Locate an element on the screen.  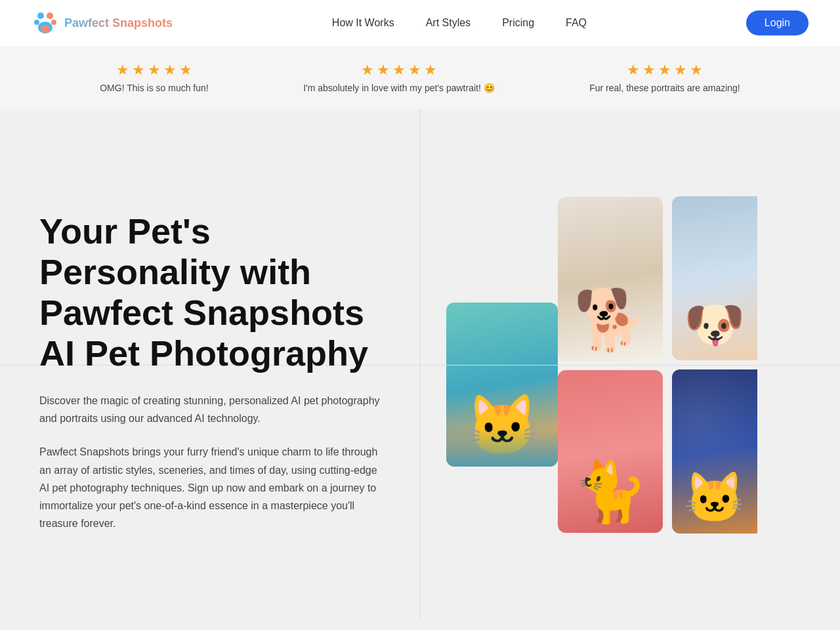
stars-3: ★ ★ ★ ★ ★ is located at coordinates (665, 70).